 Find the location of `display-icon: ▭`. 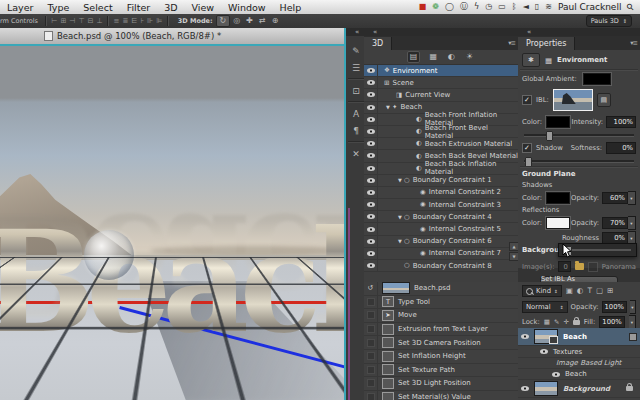

display-icon: ▭ is located at coordinates (502, 7).